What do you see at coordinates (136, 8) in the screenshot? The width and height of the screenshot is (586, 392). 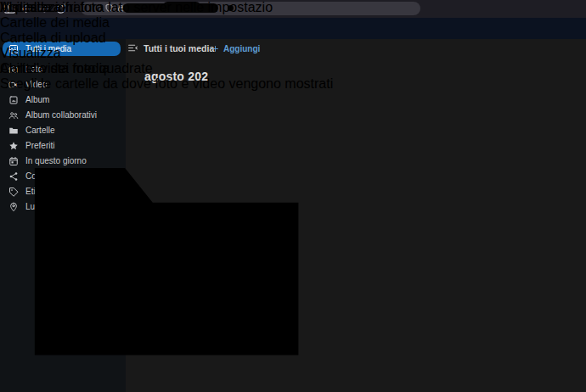 I see `server-encryption-tooltip: Abilita la cifratura lato server nelle i…` at bounding box center [136, 8].